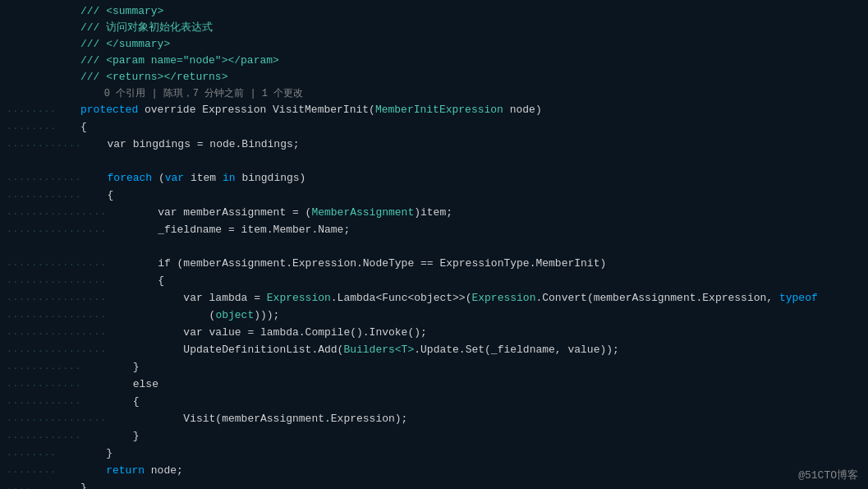 Image resolution: width=868 pixels, height=489 pixels. What do you see at coordinates (434, 316) in the screenshot?
I see `code-line: ················ (object)));` at bounding box center [434, 316].